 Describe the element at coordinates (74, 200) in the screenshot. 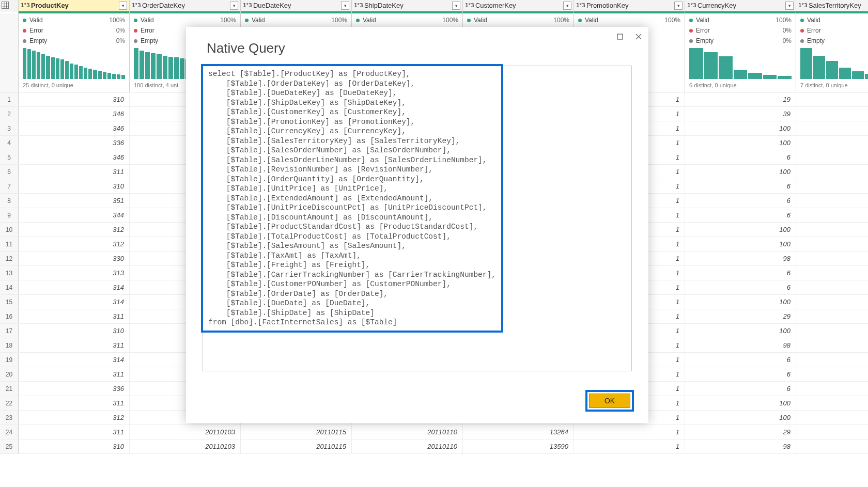

I see `cell: 351` at that location.